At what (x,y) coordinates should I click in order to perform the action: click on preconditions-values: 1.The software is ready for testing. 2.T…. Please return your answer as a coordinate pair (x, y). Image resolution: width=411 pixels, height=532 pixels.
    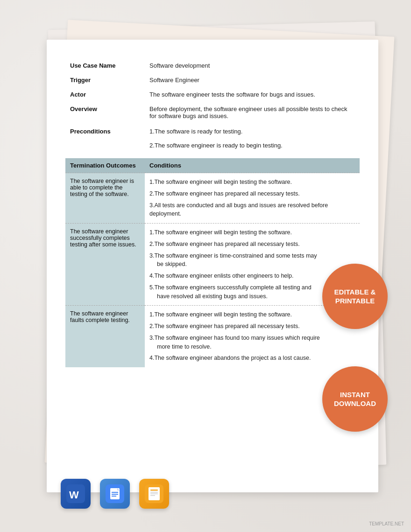
    Looking at the image, I should click on (252, 141).